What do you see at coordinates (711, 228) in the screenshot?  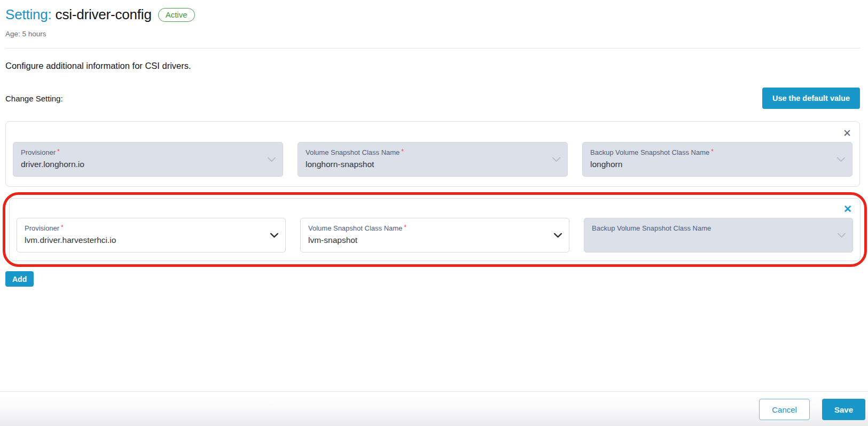 I see `field-label: Backup Volume Snapshot Class Name` at bounding box center [711, 228].